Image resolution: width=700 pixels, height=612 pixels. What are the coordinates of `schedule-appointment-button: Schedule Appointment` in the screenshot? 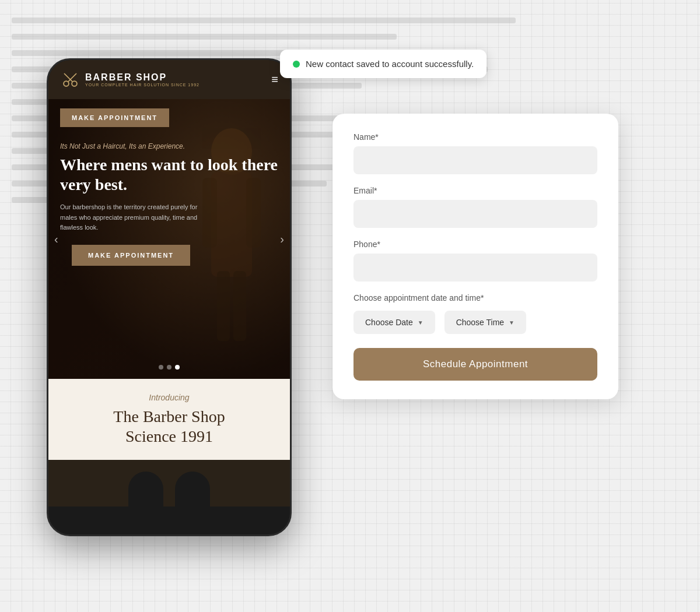 It's located at (475, 364).